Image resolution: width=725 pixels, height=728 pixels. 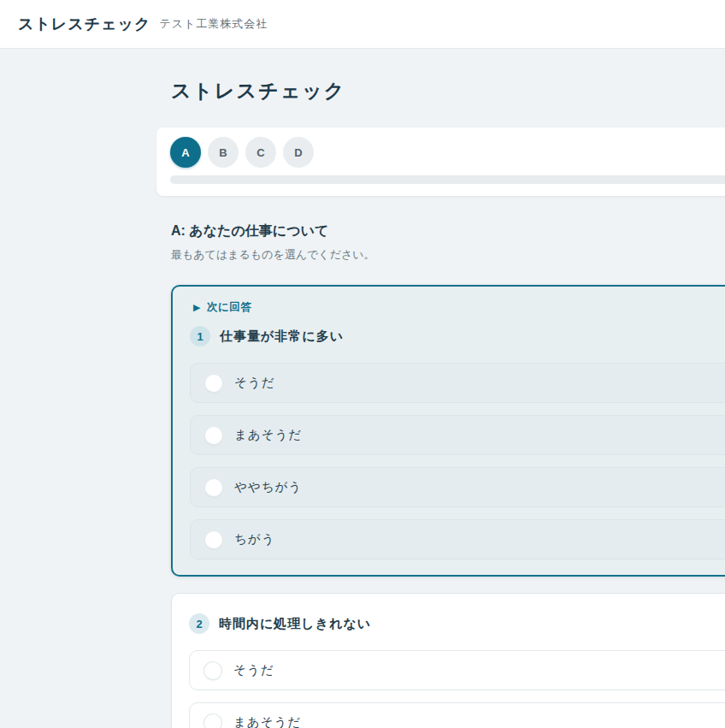 I want to click on next-answer-label: 次に回答, so click(x=229, y=308).